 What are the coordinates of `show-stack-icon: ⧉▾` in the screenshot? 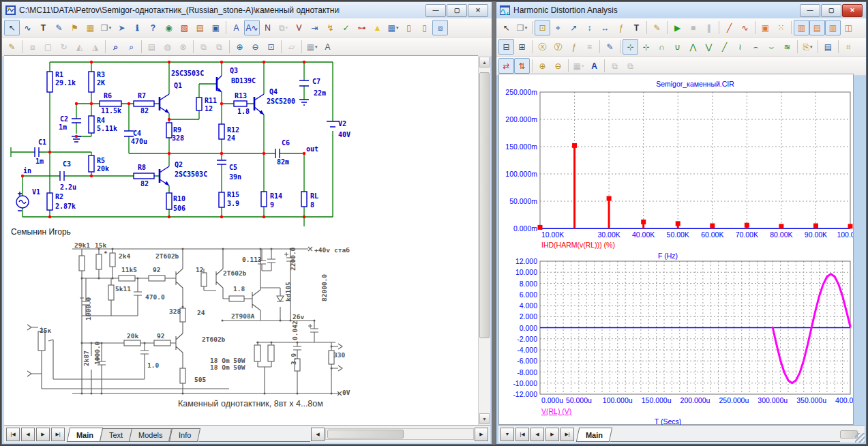 It's located at (284, 27).